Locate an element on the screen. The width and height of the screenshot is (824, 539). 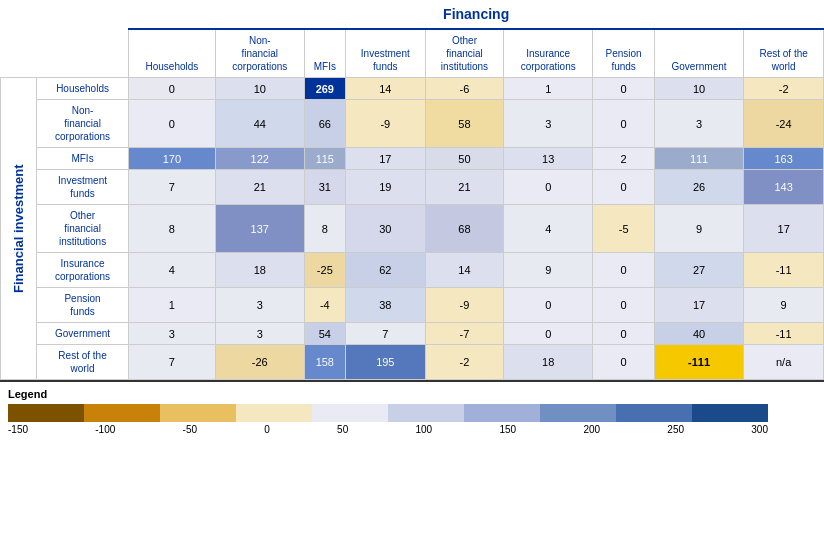
row-header-row: Rest of theworld is located at coordinates (82, 362).